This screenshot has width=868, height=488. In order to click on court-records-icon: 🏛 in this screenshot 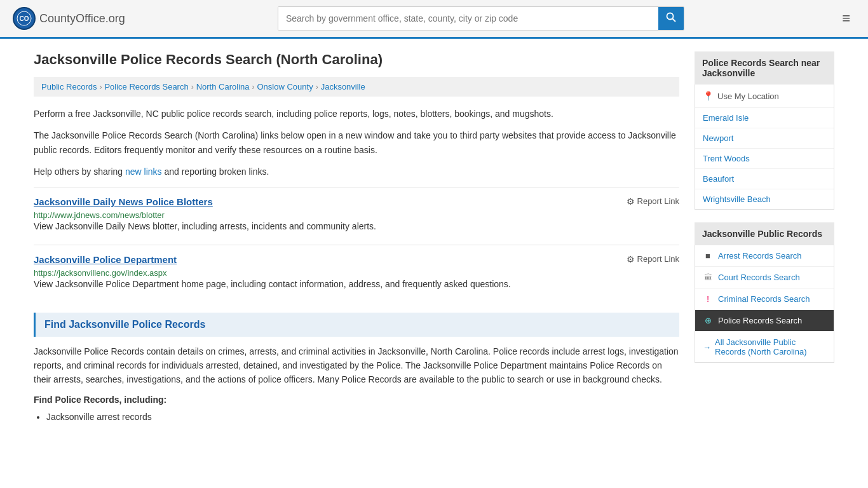, I will do `click(708, 277)`.